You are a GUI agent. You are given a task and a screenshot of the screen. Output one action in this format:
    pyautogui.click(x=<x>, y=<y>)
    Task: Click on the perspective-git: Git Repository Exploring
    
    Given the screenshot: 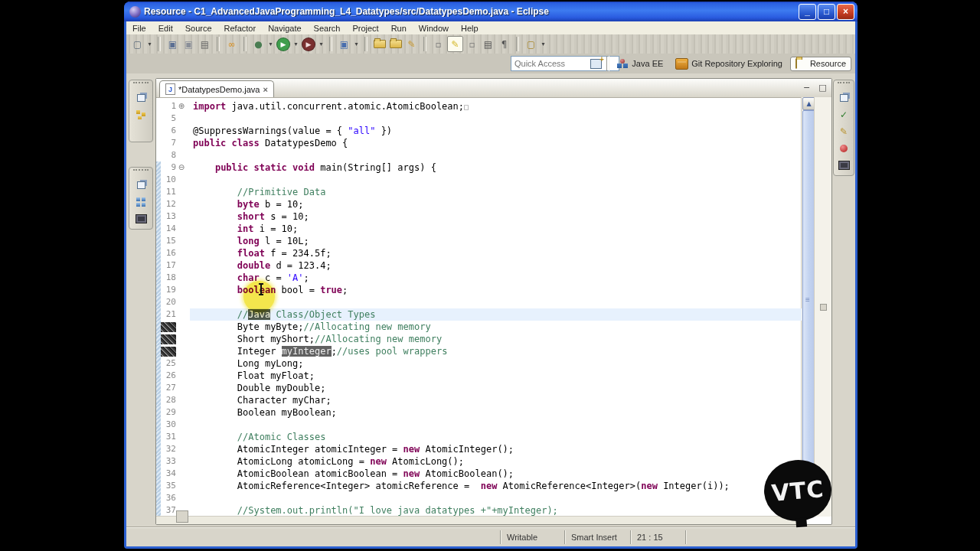 What is the action you would take?
    pyautogui.click(x=729, y=64)
    